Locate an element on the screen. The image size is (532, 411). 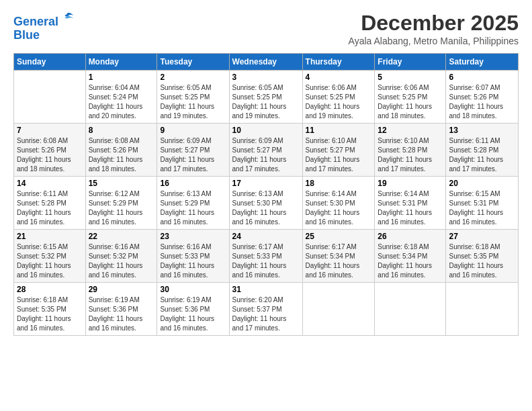
week-row-3: 14Sunrise: 6:11 AMSunset: 5:28 PMDayligh… is located at coordinates (266, 203).